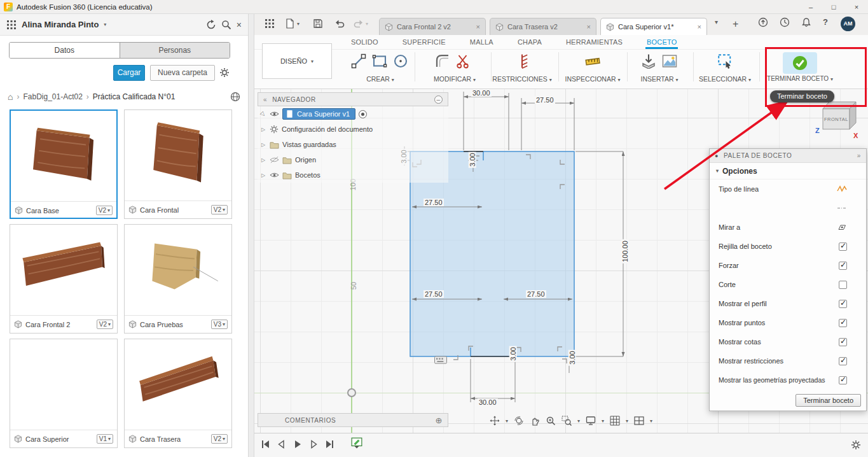 This screenshot has width=868, height=457. What do you see at coordinates (224, 73) in the screenshot?
I see `settings-gear-icon` at bounding box center [224, 73].